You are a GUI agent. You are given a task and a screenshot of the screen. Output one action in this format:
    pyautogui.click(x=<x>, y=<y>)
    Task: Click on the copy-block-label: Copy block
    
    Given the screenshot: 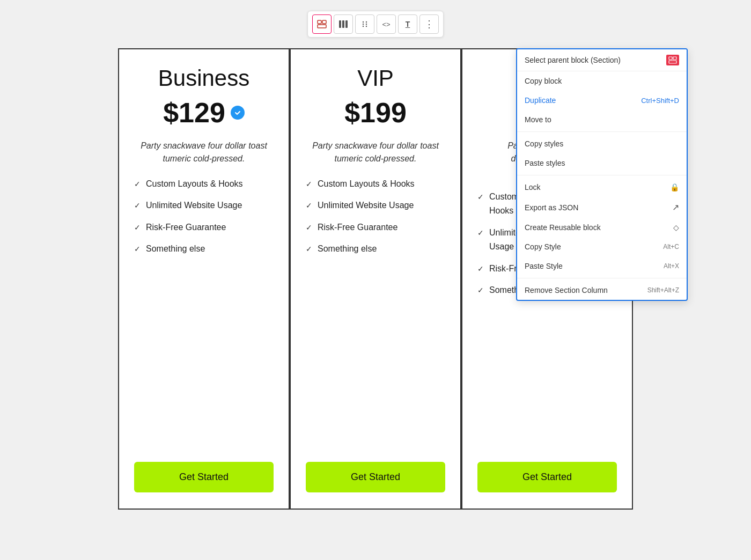 What is the action you would take?
    pyautogui.click(x=543, y=81)
    